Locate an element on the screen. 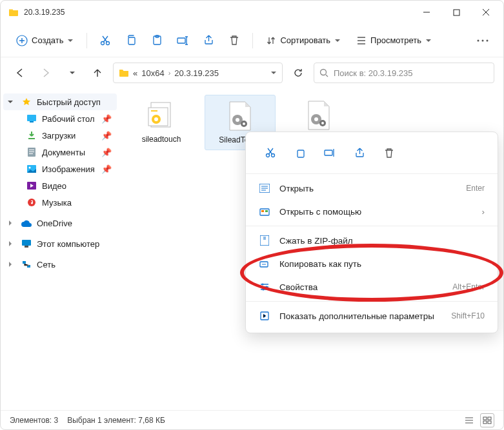  create-button: Создать is located at coordinates (45, 41).